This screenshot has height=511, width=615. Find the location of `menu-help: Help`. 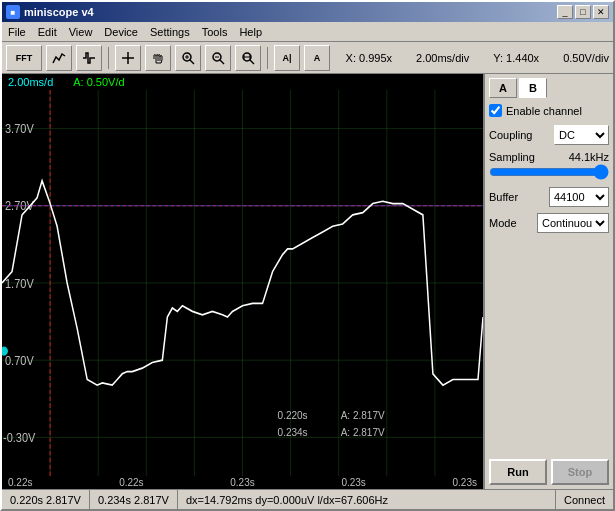

menu-help: Help is located at coordinates (250, 32).